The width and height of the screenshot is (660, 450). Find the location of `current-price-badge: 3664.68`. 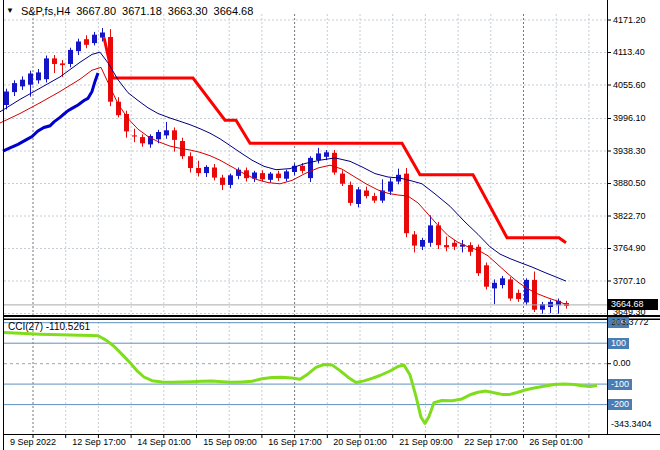

current-price-badge: 3664.68 is located at coordinates (633, 304).